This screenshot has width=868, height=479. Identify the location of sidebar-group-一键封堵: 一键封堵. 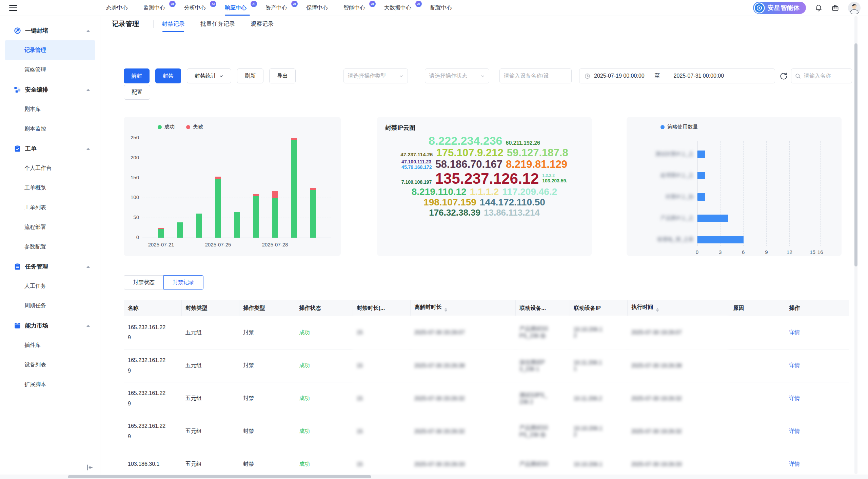
(50, 31).